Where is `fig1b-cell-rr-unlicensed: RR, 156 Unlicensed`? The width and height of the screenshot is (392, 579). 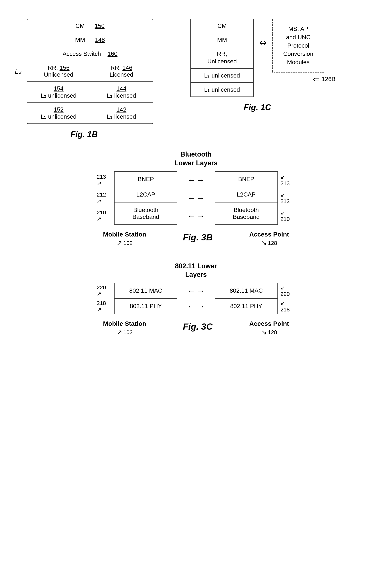 fig1b-cell-rr-unlicensed: RR, 156 Unlicensed is located at coordinates (59, 71).